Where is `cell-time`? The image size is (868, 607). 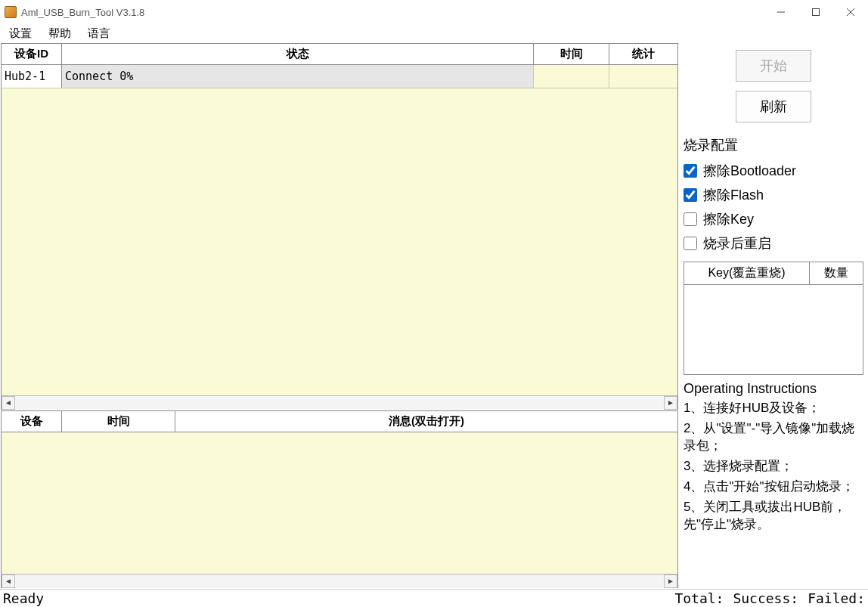
cell-time is located at coordinates (572, 76).